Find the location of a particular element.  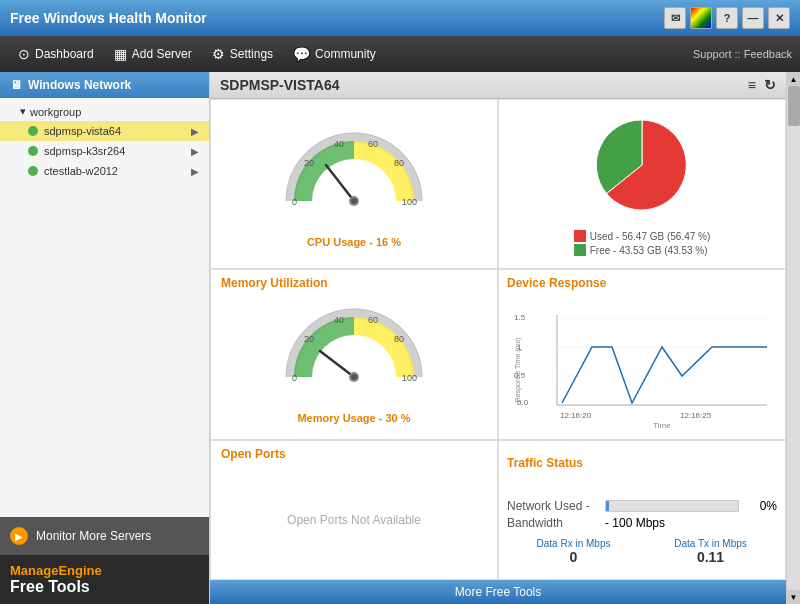

memory-section: Memory Utilization 0 20 40 60 80 is located at coordinates (354, 354).